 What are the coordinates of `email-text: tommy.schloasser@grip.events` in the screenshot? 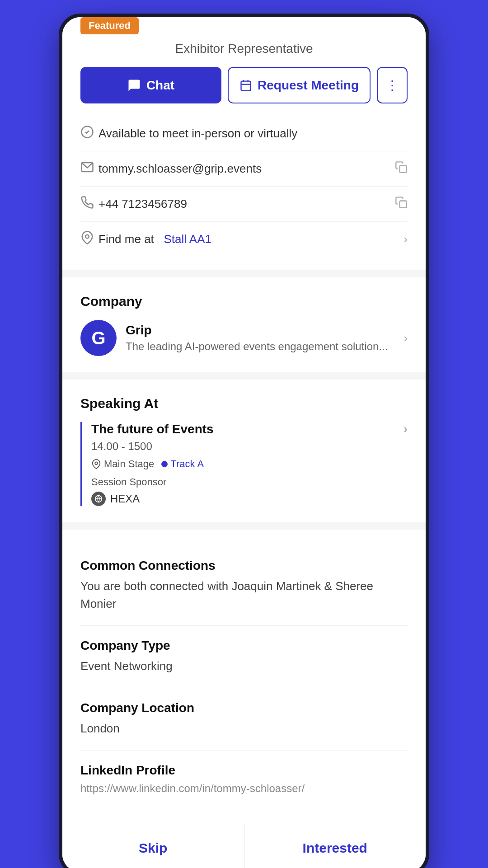 It's located at (247, 169).